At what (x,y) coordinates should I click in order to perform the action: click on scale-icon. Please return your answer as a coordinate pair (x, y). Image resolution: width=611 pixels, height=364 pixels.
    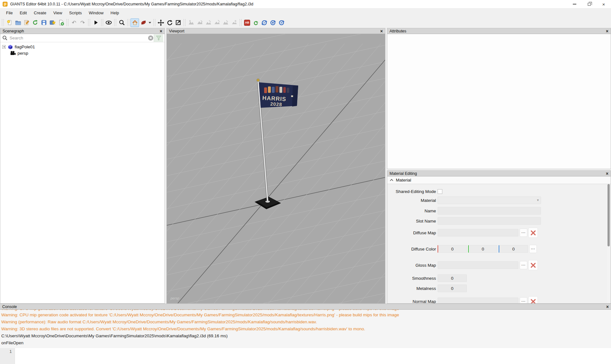
    Looking at the image, I should click on (178, 23).